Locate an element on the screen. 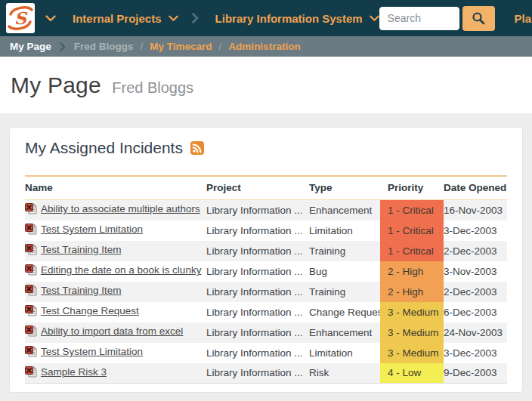 The width and height of the screenshot is (532, 401). page-title: My Page is located at coordinates (56, 85).